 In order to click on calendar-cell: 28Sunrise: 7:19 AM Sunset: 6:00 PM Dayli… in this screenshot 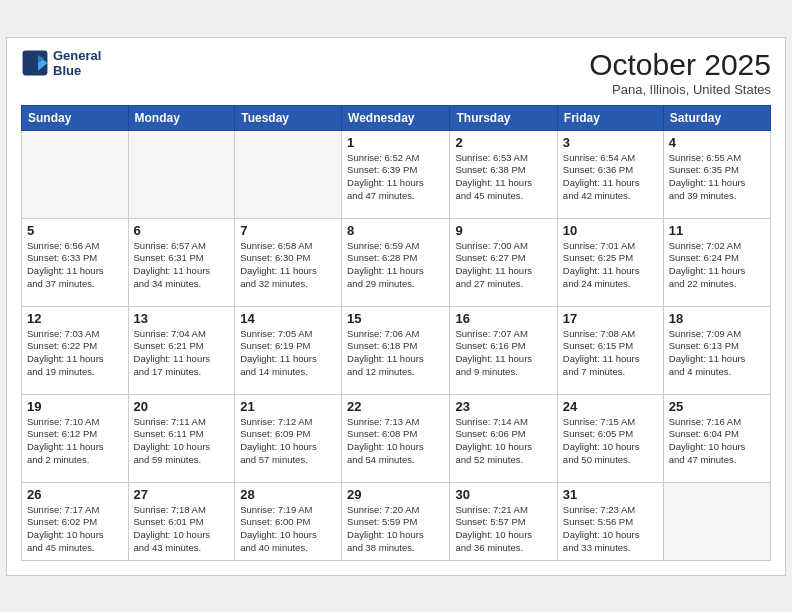, I will do `click(288, 521)`.